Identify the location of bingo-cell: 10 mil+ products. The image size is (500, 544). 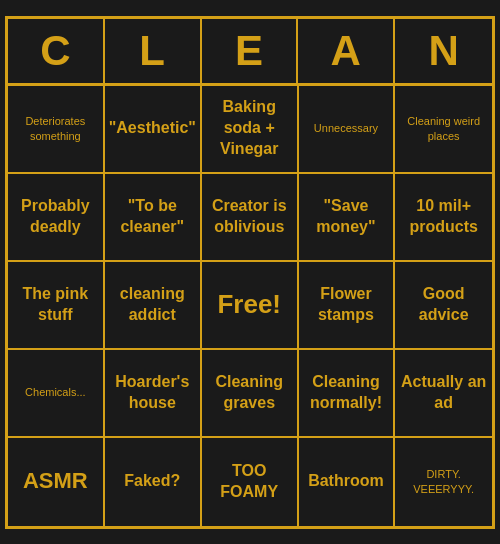
(444, 218).